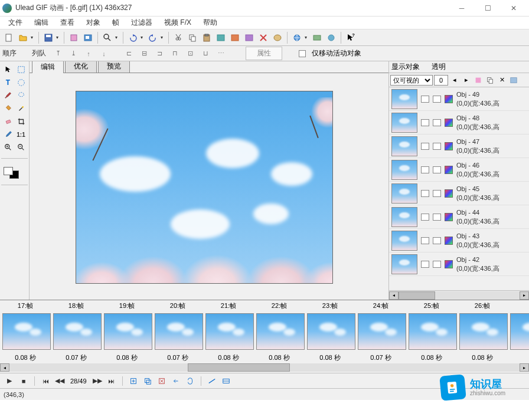 The height and width of the screenshot is (420, 529). What do you see at coordinates (21, 147) in the screenshot?
I see `zoom-out-tool` at bounding box center [21, 147].